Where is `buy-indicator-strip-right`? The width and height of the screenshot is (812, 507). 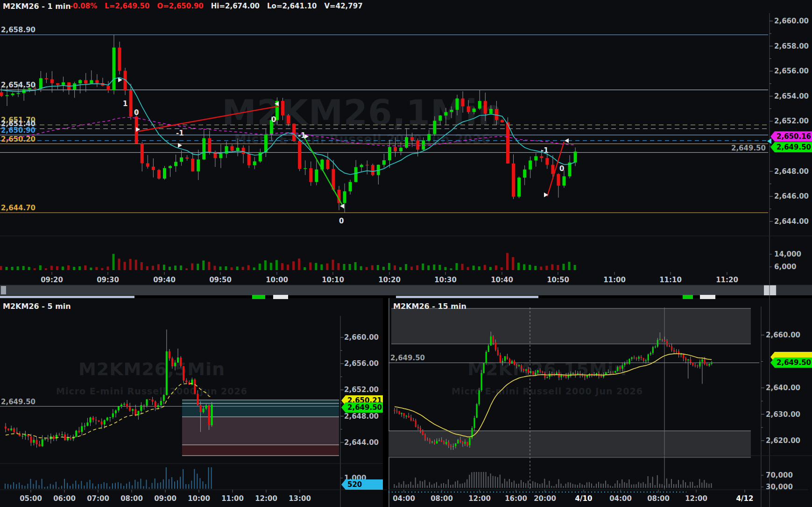 buy-indicator-strip-right is located at coordinates (688, 297).